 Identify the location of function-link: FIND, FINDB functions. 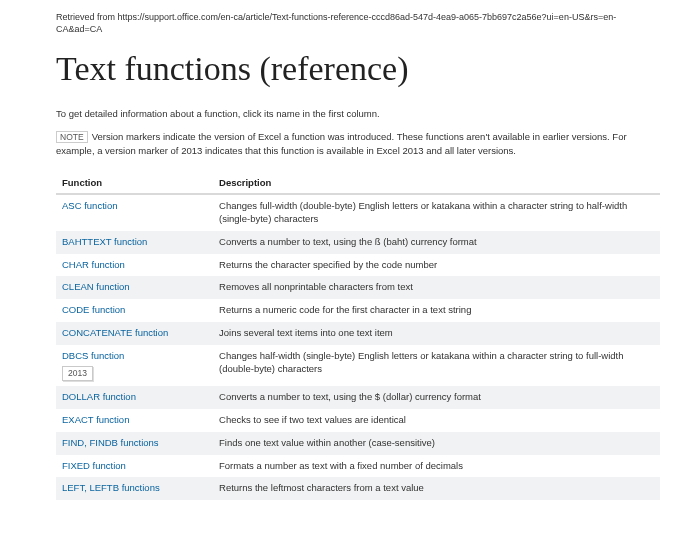
(110, 442).